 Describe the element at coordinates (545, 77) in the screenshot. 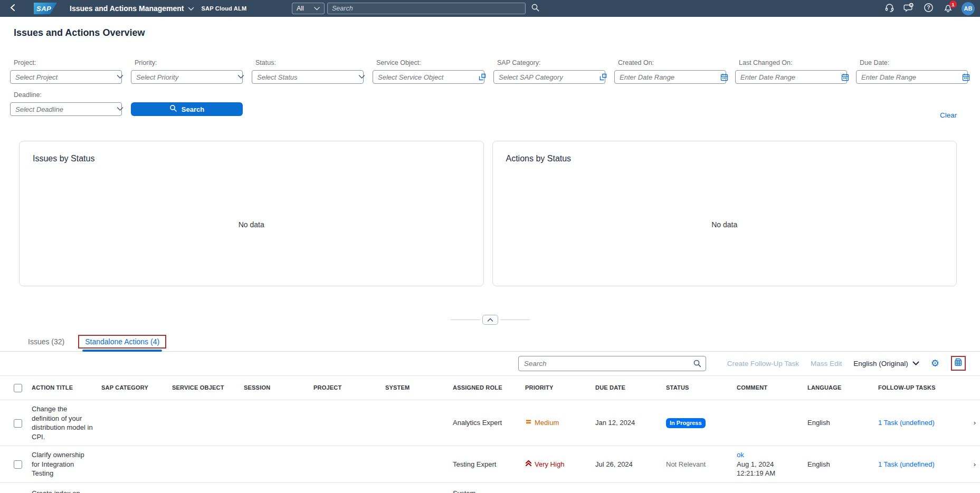

I see `sap-category-input` at that location.